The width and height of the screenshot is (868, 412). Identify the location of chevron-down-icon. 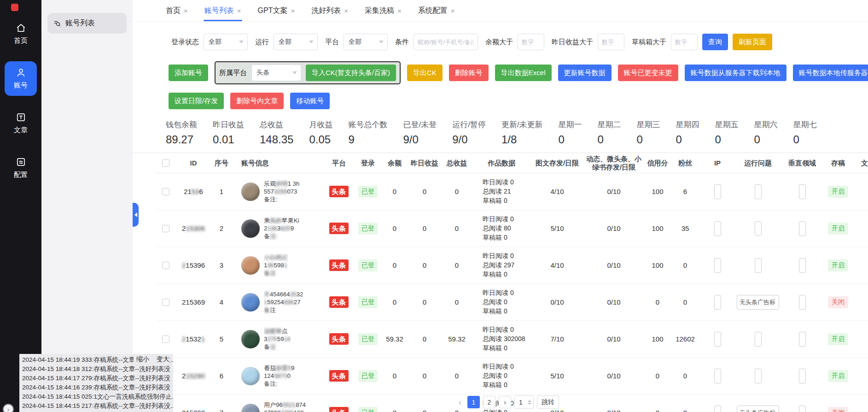
(295, 73).